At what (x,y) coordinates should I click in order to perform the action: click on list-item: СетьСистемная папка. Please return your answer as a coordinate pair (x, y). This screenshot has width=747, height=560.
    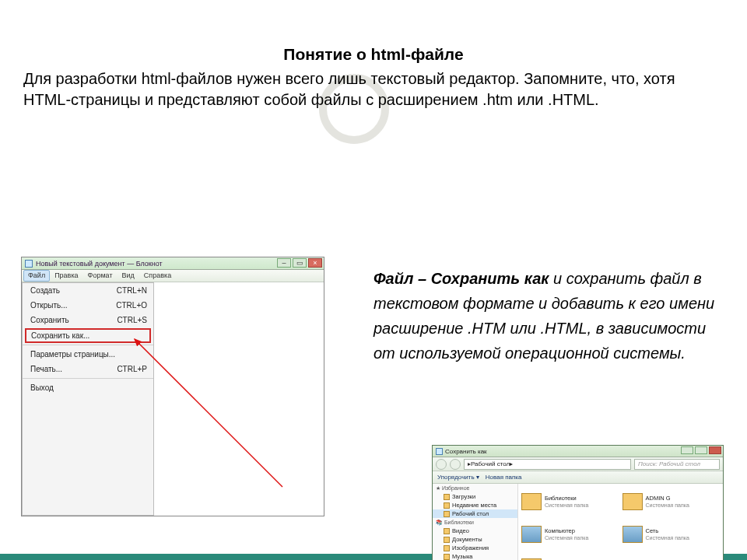
    Looking at the image, I should click on (672, 534).